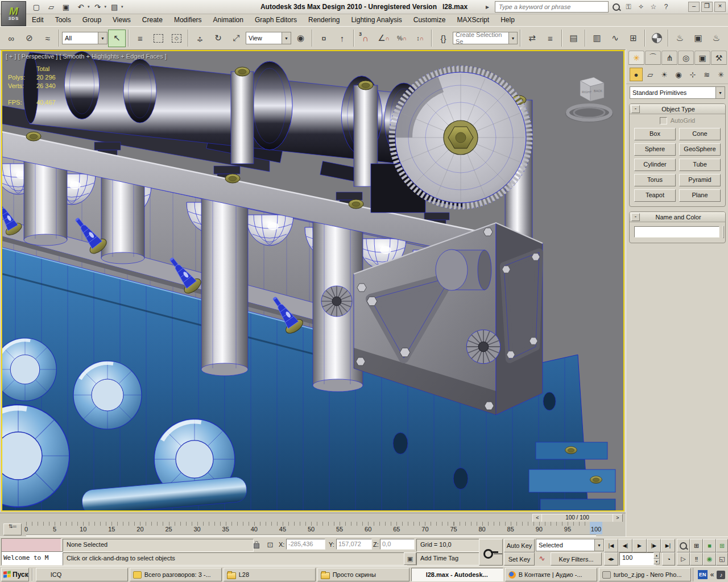  I want to click on go-to-end-button: ▶|, so click(668, 546).